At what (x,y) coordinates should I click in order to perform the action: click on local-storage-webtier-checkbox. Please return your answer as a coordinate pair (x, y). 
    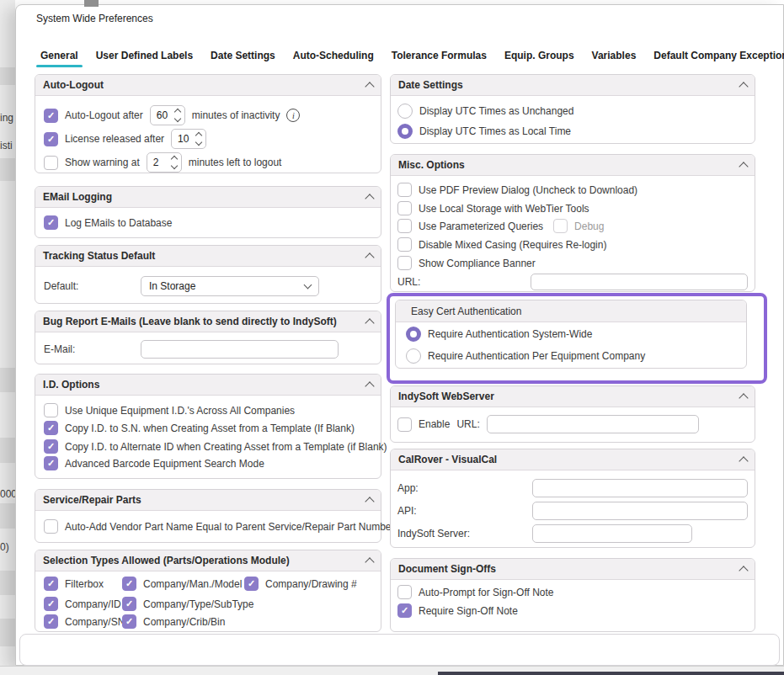
    Looking at the image, I should click on (404, 209).